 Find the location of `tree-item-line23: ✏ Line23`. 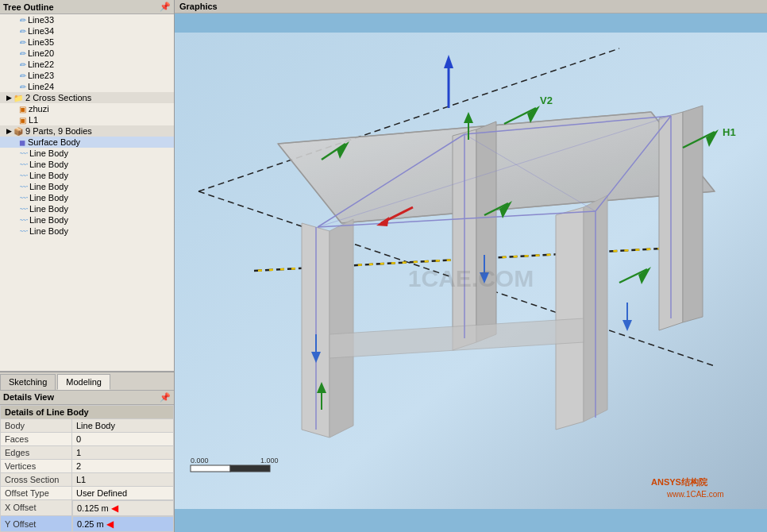

tree-item-line23: ✏ Line23 is located at coordinates (87, 75).